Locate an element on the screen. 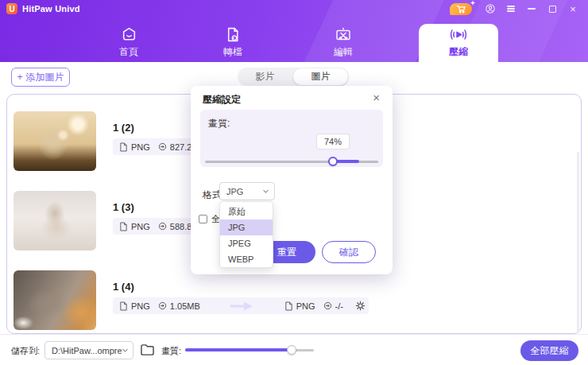 This screenshot has width=588, height=365. compress-icon is located at coordinates (458, 33).